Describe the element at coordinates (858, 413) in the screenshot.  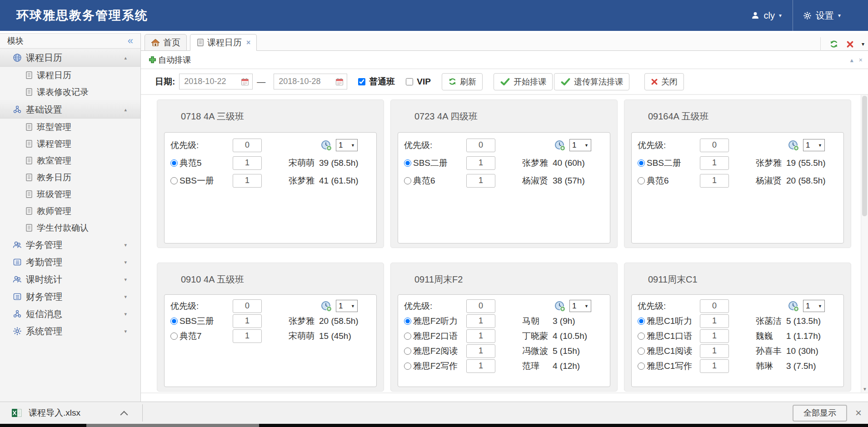
I see `close-download-bar-icon: ×` at that location.